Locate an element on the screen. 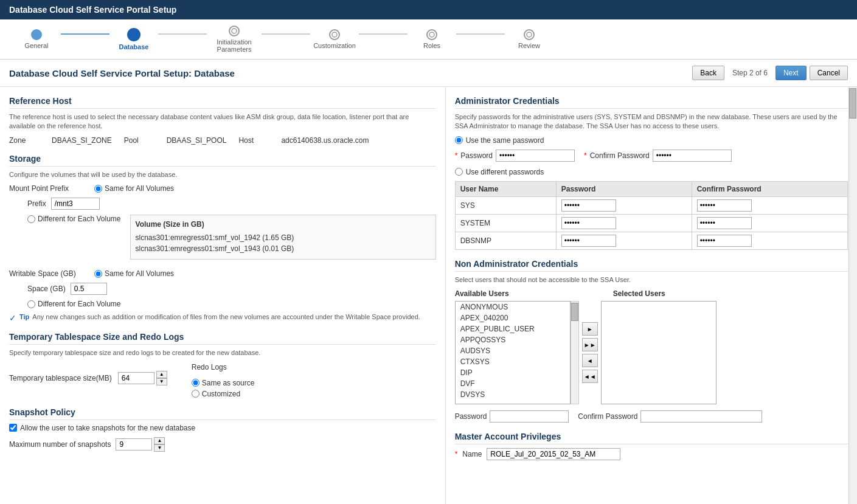 The image size is (857, 504). system-pass-input is located at coordinates (589, 223).